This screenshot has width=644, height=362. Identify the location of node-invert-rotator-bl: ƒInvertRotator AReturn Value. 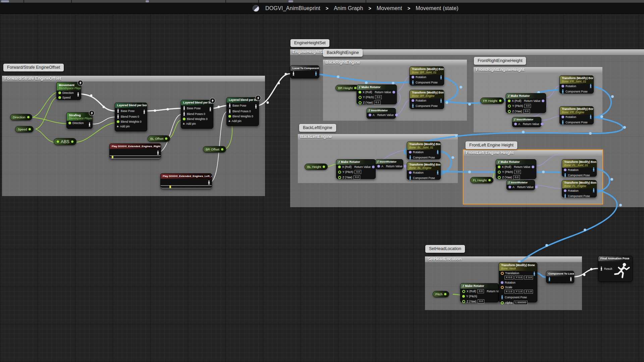
(389, 164).